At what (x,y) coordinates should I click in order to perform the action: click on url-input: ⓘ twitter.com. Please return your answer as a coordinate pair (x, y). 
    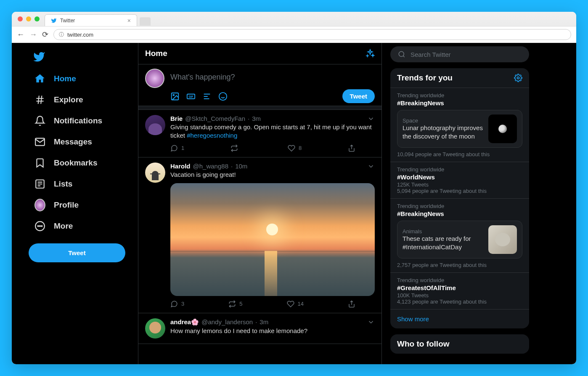
    Looking at the image, I should click on (312, 35).